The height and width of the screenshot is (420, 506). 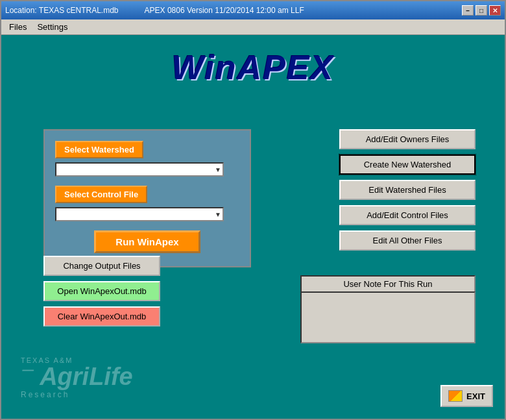 I want to click on minimize-button: –, so click(x=468, y=10).